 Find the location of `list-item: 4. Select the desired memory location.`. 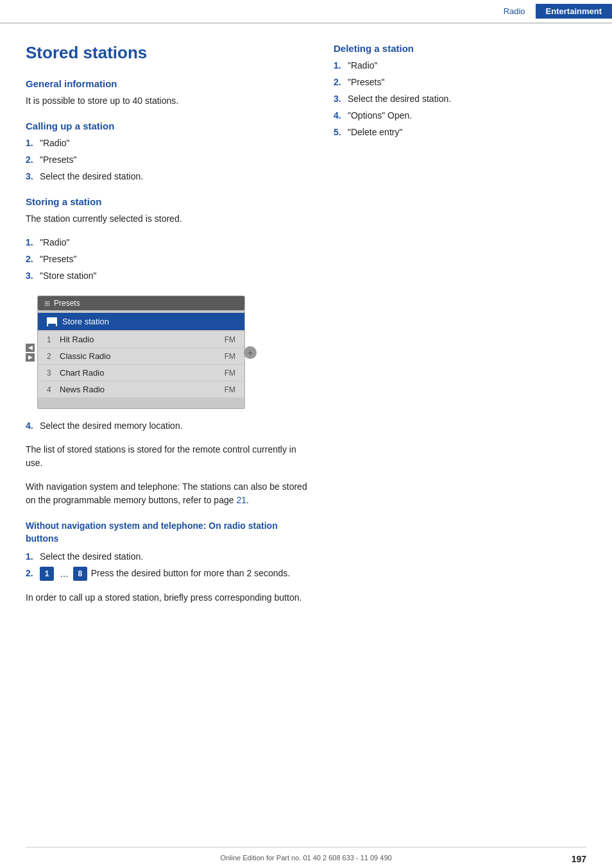

list-item: 4. Select the desired memory location. is located at coordinates (167, 426).